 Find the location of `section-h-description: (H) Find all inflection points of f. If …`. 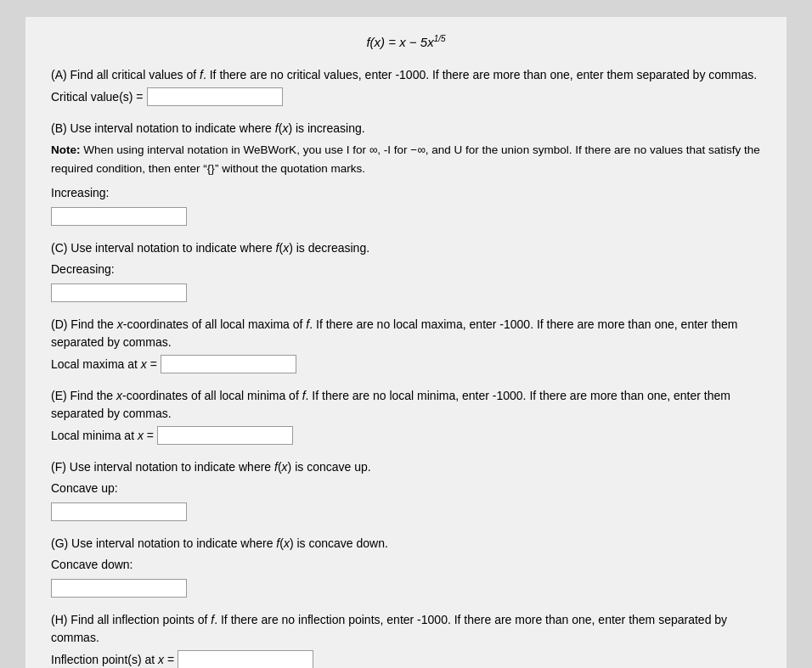

section-h-description: (H) Find all inflection points of f. If … is located at coordinates (406, 629).